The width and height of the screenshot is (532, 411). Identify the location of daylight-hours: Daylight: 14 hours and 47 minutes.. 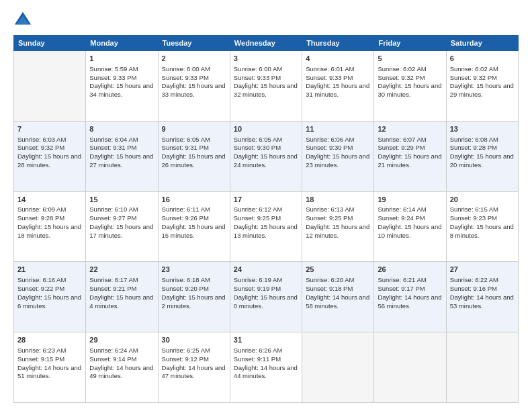
(193, 372).